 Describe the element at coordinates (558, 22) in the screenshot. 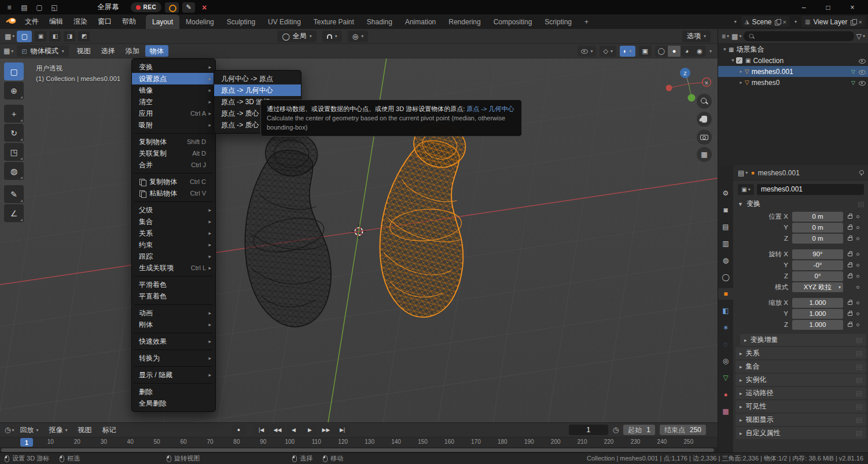

I see `workspace-tab: Scripting` at that location.